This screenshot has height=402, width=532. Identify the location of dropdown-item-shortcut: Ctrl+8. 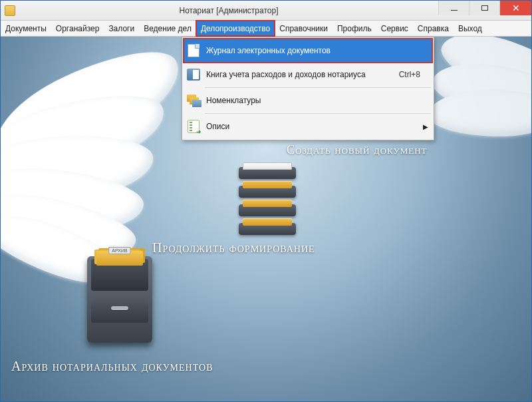
(416, 75).